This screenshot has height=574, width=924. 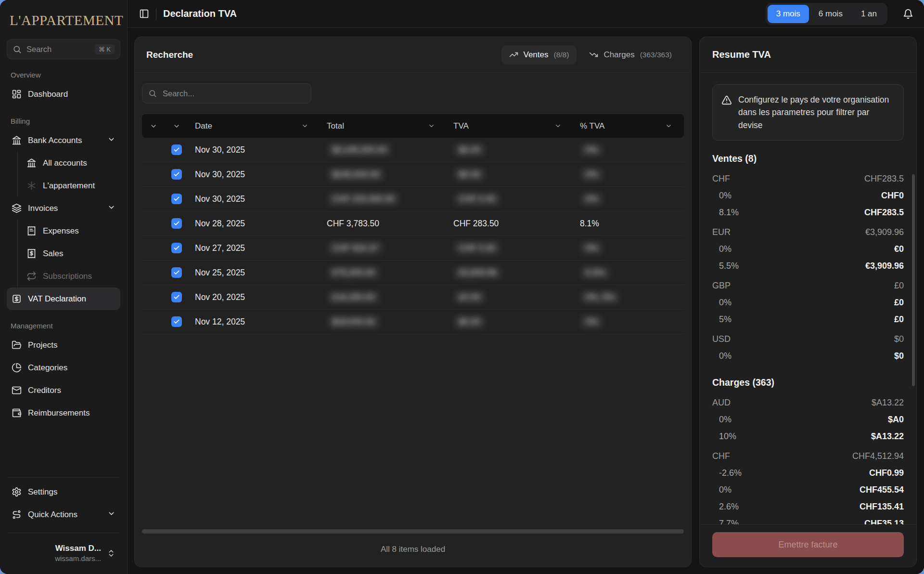 I want to click on user-email: wissam.dars..., so click(x=78, y=559).